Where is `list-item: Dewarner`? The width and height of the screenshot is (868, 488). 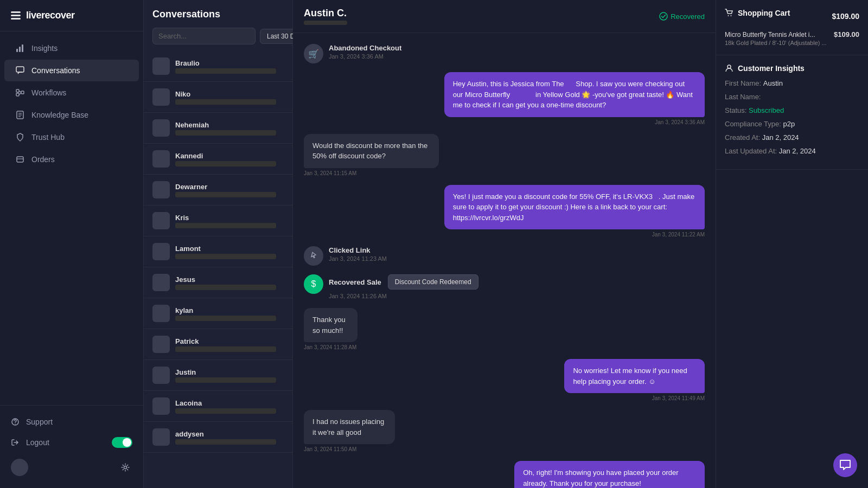
list-item: Dewarner is located at coordinates (218, 190).